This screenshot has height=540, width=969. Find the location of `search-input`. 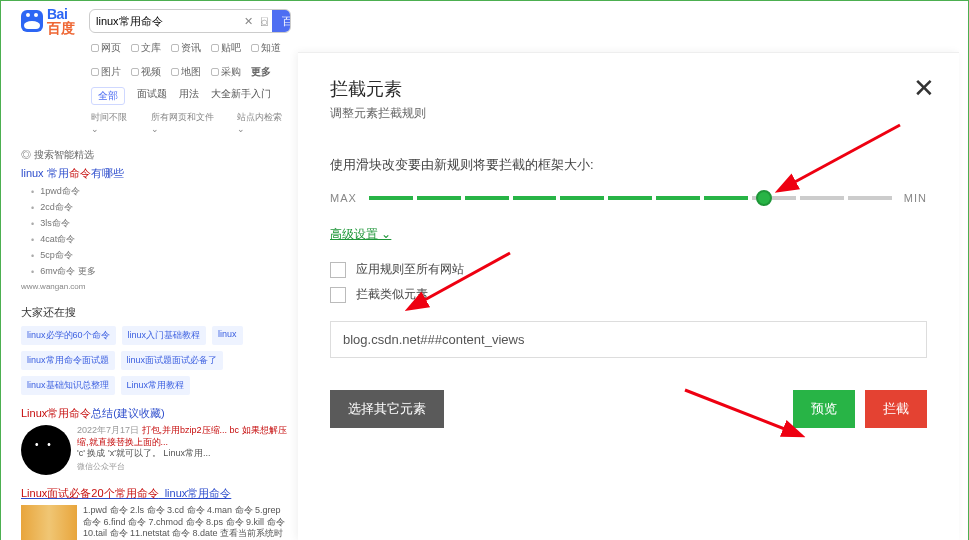

search-input is located at coordinates (165, 21).